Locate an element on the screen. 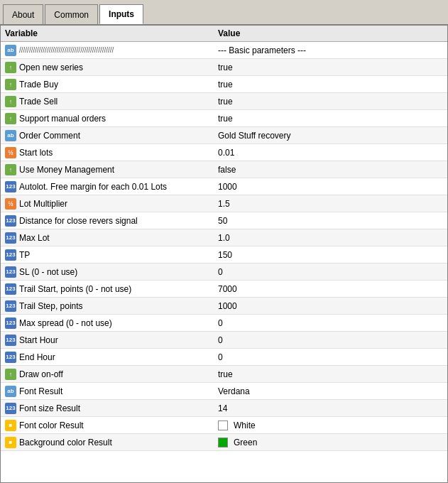  table-row: 123Start Hour0 is located at coordinates (224, 340).